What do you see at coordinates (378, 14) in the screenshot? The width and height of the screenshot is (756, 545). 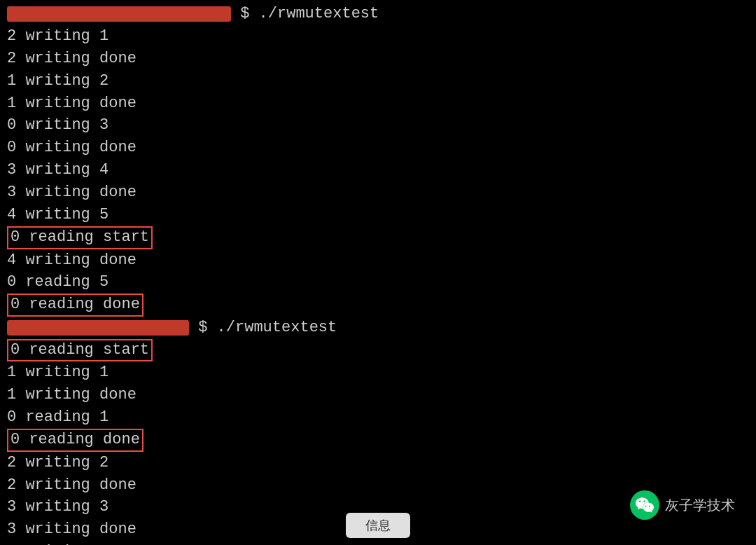 I see `first-prompt-line: $ ./rwmutextest` at bounding box center [378, 14].